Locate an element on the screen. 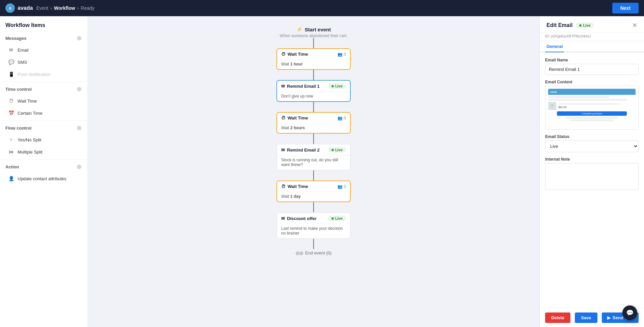 The width and height of the screenshot is (644, 327). sidebar-item-wait-time: Wait Time is located at coordinates (44, 101).